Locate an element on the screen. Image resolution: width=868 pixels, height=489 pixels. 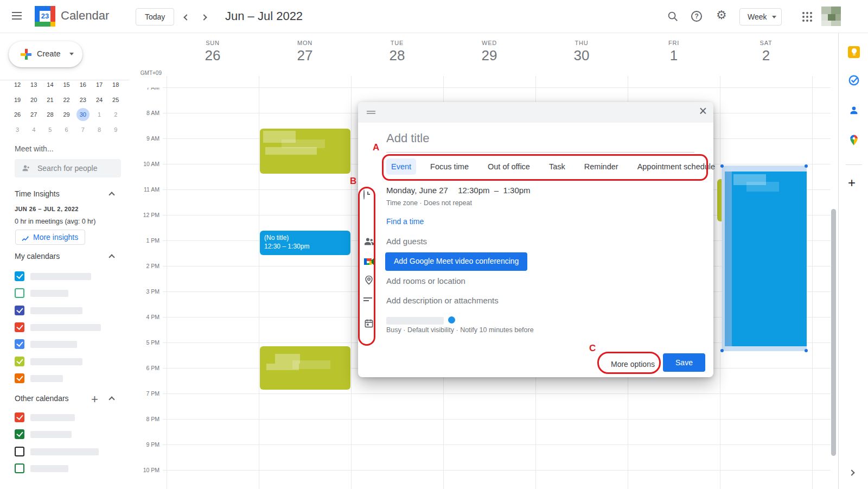
mini-calendar-day: 17 is located at coordinates (99, 85).